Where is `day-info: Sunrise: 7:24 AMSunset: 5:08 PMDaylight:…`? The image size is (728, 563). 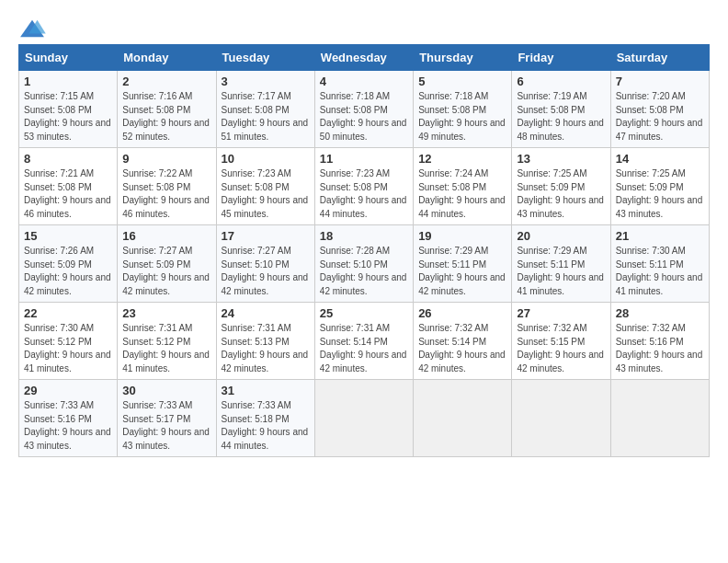 day-info: Sunrise: 7:24 AMSunset: 5:08 PMDaylight:… is located at coordinates (461, 193).